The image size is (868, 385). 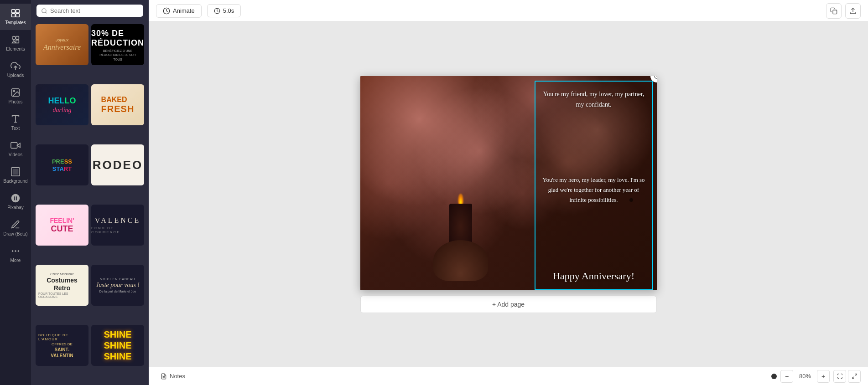 I want to click on copy-icon, so click(x=834, y=11).